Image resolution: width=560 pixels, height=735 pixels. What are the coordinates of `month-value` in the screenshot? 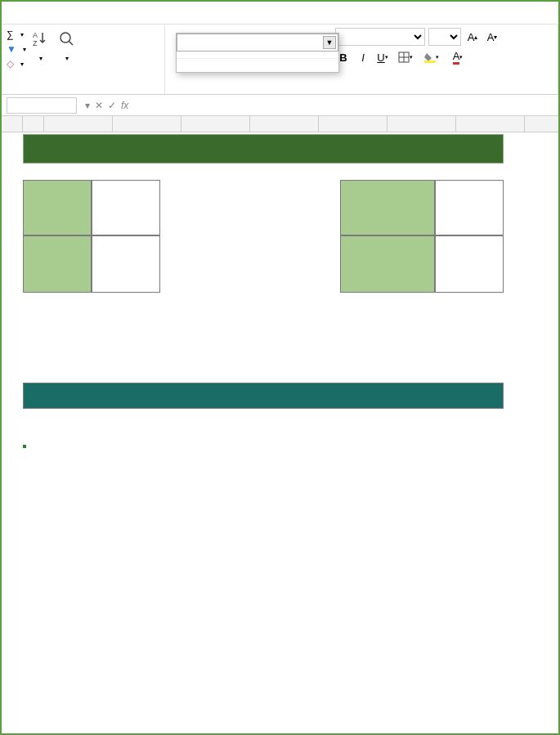 It's located at (126, 264).